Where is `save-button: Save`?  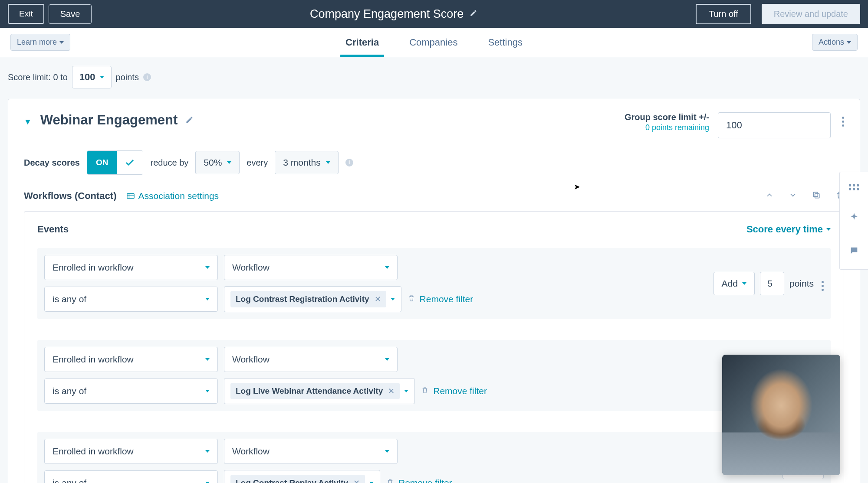 save-button: Save is located at coordinates (70, 14).